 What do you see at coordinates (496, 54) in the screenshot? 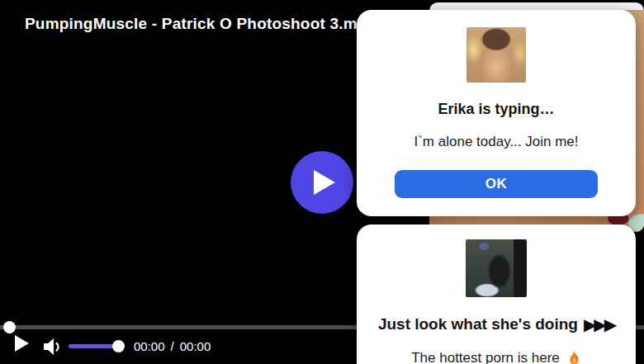
I see `webcam-model-photo` at bounding box center [496, 54].